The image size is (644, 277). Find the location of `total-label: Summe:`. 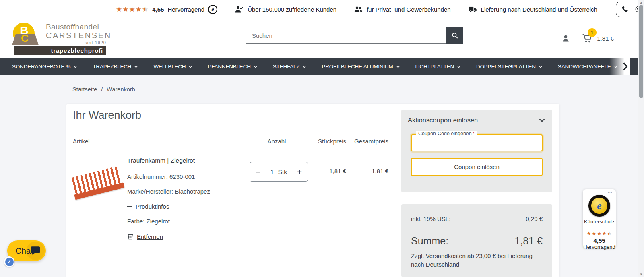

total-label: Summe: is located at coordinates (430, 241).